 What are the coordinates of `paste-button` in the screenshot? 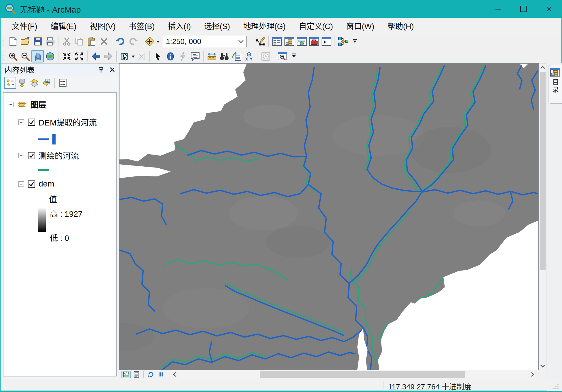 It's located at (92, 41).